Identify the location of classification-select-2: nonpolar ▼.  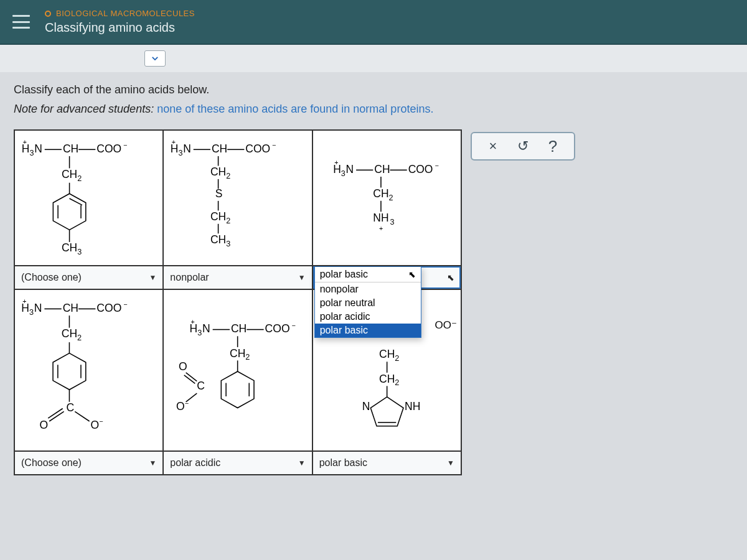
(238, 278).